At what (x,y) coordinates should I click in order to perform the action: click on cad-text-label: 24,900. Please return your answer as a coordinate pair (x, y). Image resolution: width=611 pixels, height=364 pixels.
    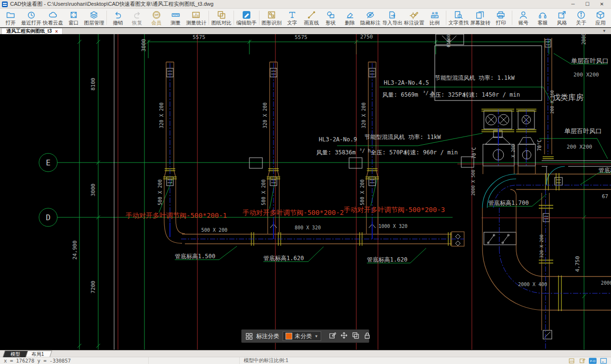
    Looking at the image, I should click on (75, 250).